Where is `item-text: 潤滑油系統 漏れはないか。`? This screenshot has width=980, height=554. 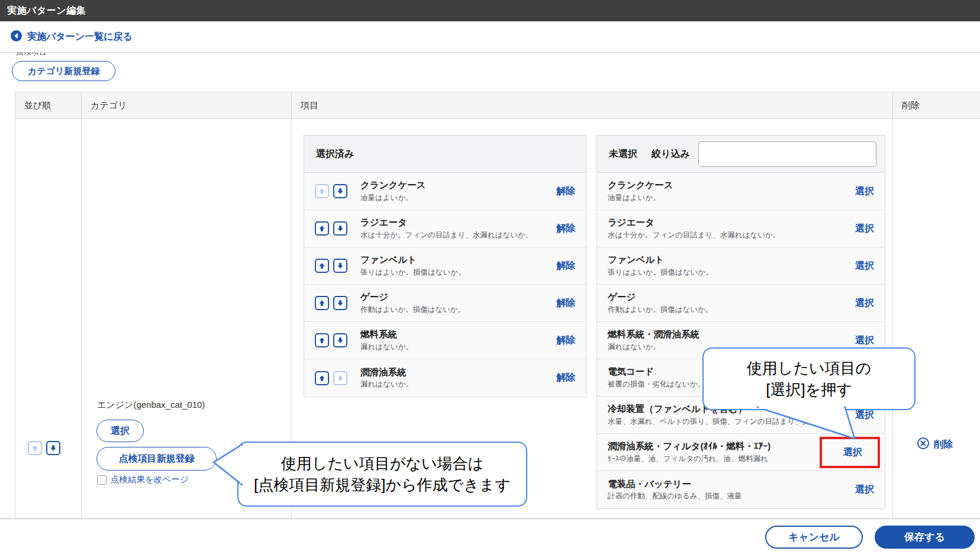
item-text: 潤滑油系統 漏れはないか。 is located at coordinates (456, 378).